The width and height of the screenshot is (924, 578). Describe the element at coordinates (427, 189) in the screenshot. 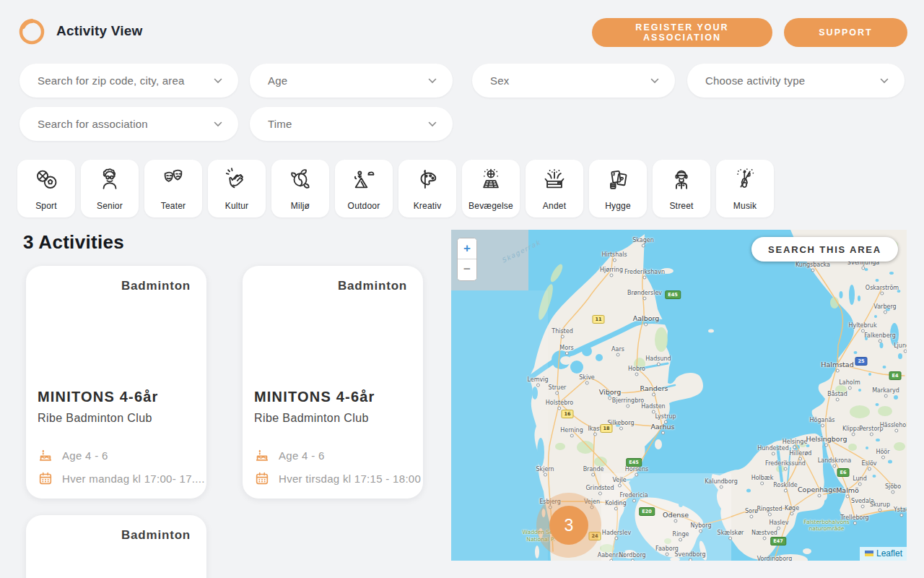

I see `category-tile-kreativ: Kreativ` at that location.